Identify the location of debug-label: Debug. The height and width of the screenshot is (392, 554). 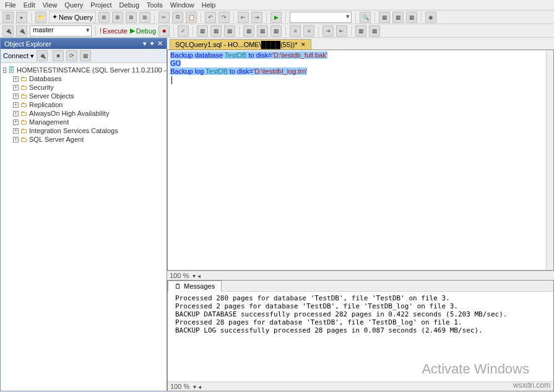
(146, 31).